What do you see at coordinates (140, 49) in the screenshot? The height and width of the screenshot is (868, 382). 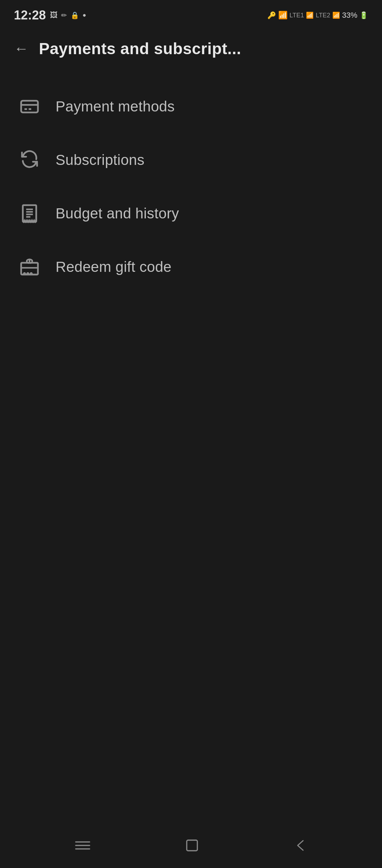 I see `page-title: Payments and subscript...` at bounding box center [140, 49].